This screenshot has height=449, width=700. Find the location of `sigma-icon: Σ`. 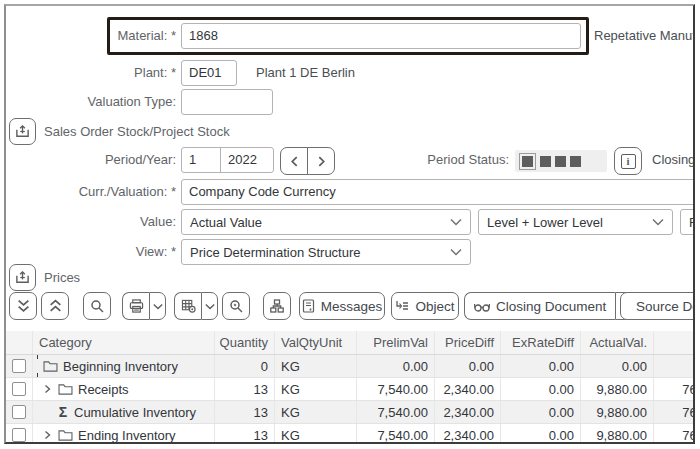

sigma-icon: Σ is located at coordinates (63, 412).